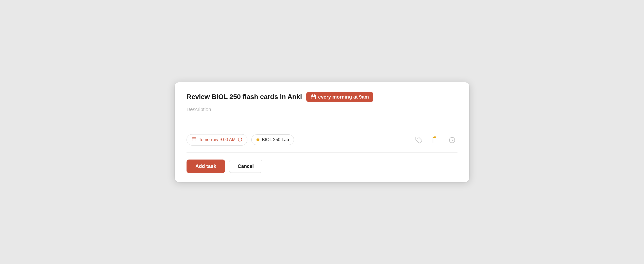 The width and height of the screenshot is (644, 264). What do you see at coordinates (194, 140) in the screenshot?
I see `date-calendar-icon` at bounding box center [194, 140].